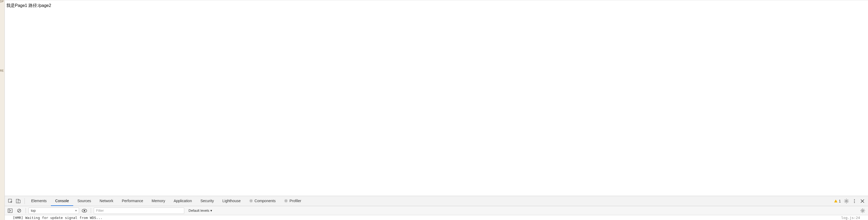 The width and height of the screenshot is (868, 220). I want to click on tab-lighthouse: Lighthouse, so click(231, 201).